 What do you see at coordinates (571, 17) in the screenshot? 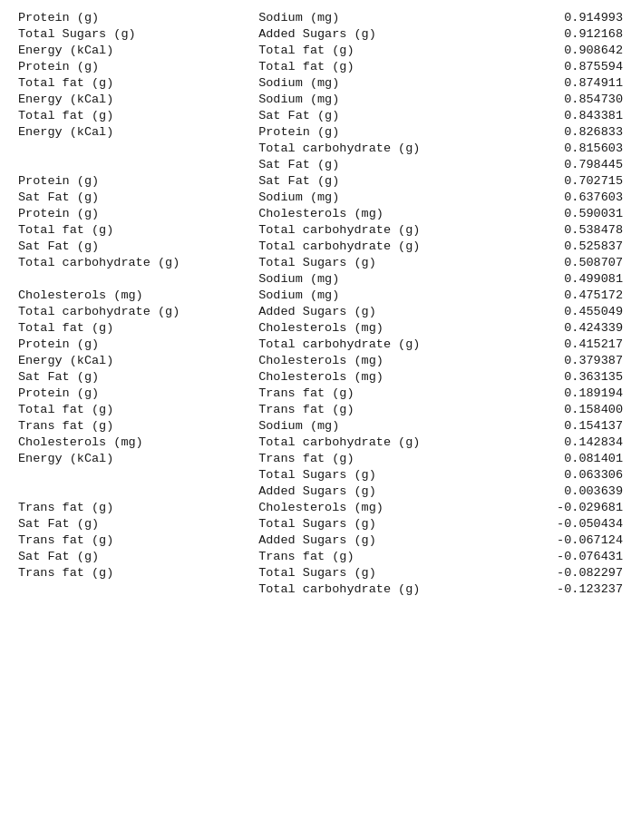
I see `col3-cell: 0.914993` at bounding box center [571, 17].